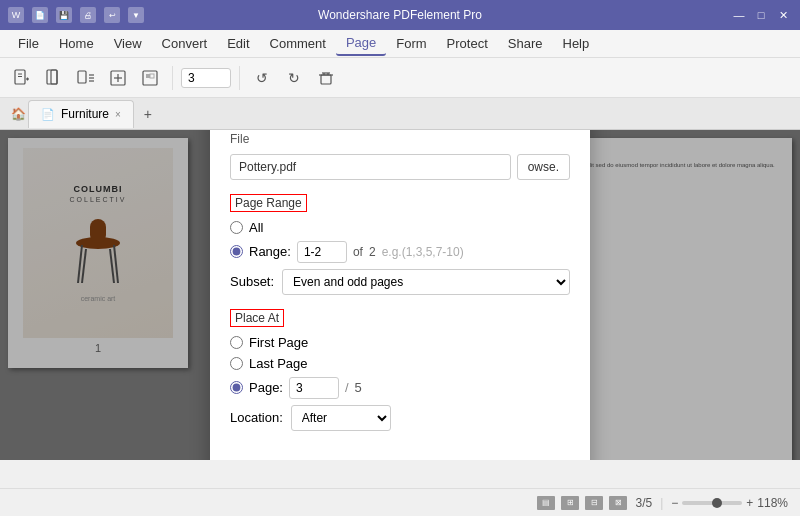  What do you see at coordinates (717, 503) in the screenshot?
I see `zoom-thumb` at bounding box center [717, 503].